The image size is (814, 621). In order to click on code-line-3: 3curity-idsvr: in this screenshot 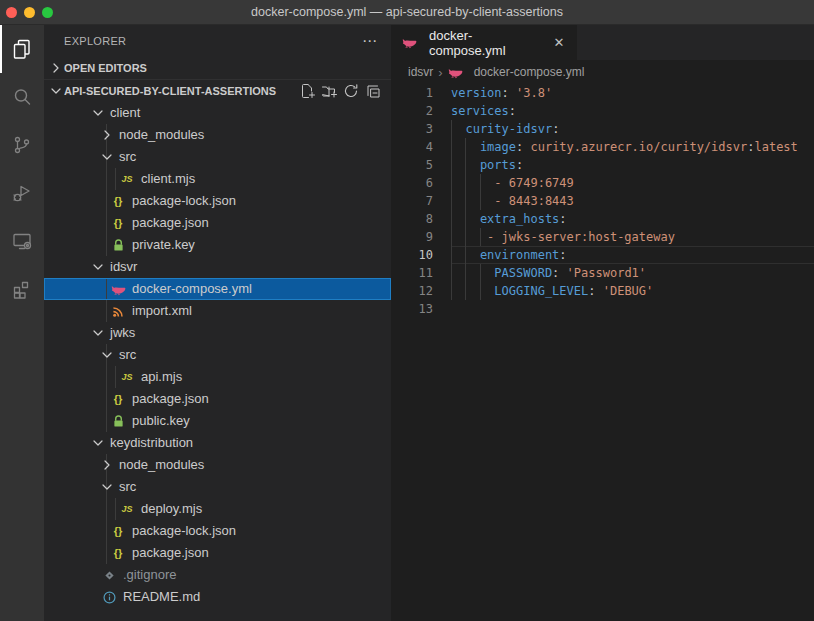, I will do `click(602, 129)`.